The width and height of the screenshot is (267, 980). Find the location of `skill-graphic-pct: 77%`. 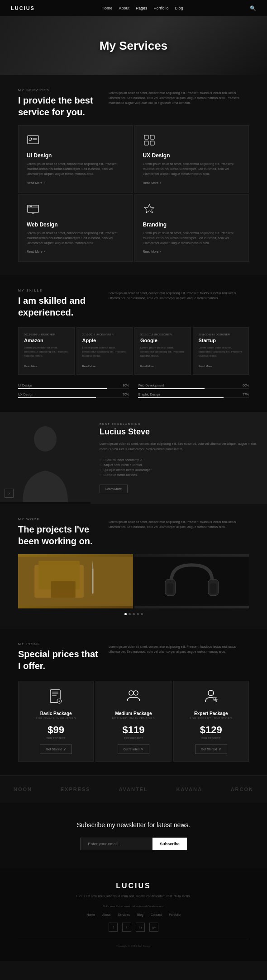

skill-graphic-pct: 77% is located at coordinates (246, 394).